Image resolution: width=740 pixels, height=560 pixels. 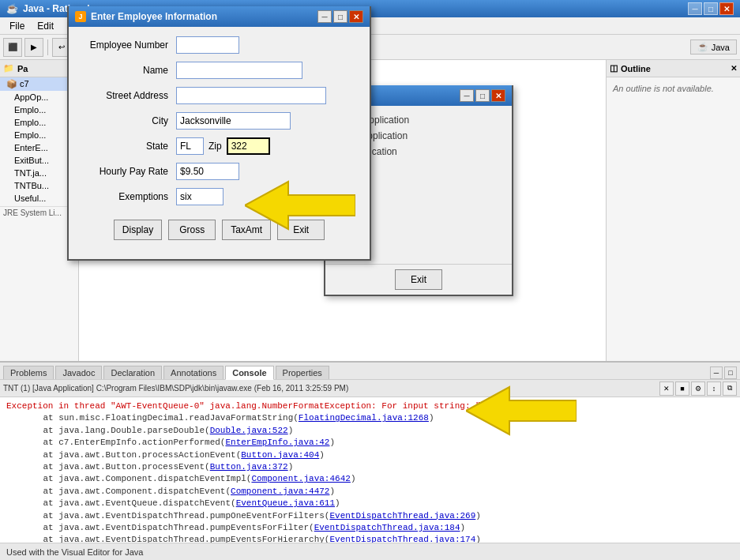 What do you see at coordinates (370, 431) in the screenshot?
I see `console-line-2: at java.lang.Double.parseDouble(Double.j…` at bounding box center [370, 431].